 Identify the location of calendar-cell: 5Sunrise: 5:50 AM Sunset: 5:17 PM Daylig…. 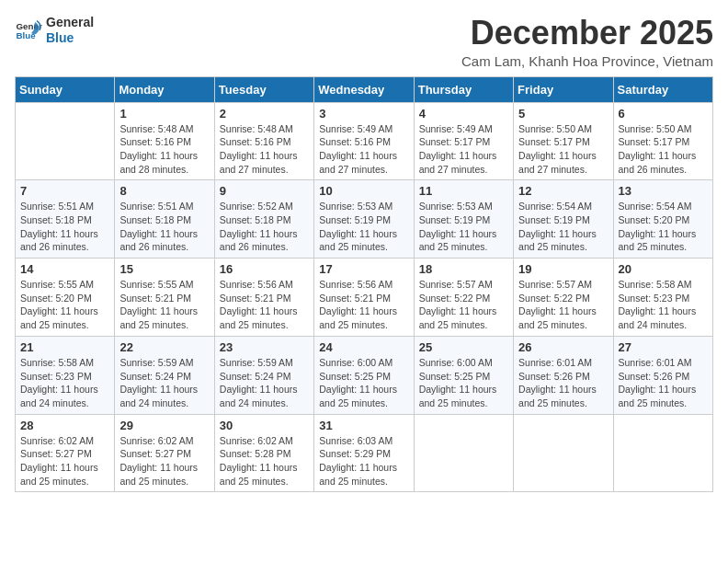
(563, 142).